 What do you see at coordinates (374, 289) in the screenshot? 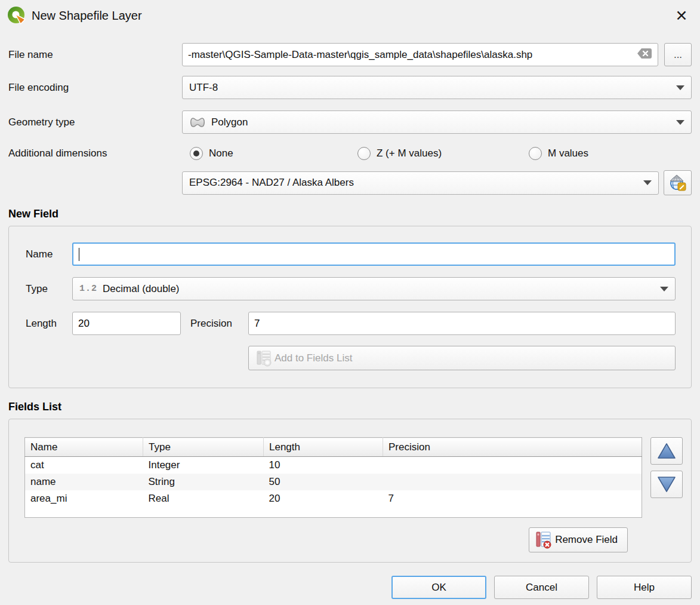
I see `field-type-select: 1.2 Decimal (double)` at bounding box center [374, 289].